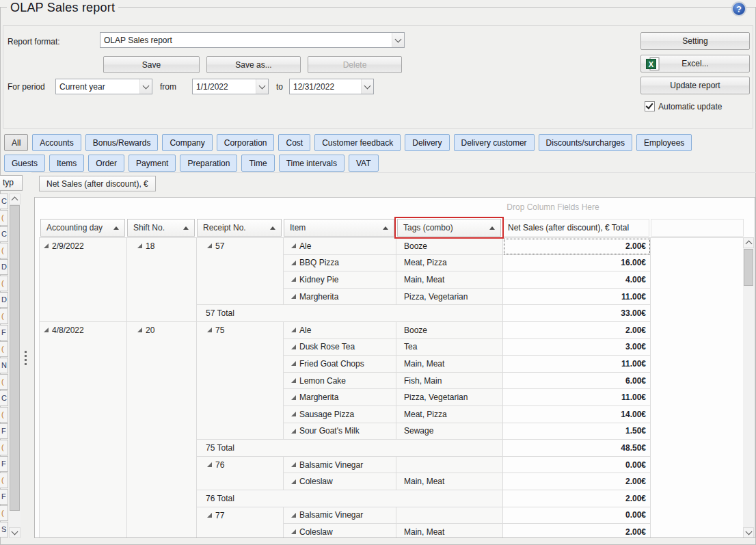  What do you see at coordinates (450, 264) in the screenshot?
I see `pivot-tag-cell: Meat, Pizza` at bounding box center [450, 264].